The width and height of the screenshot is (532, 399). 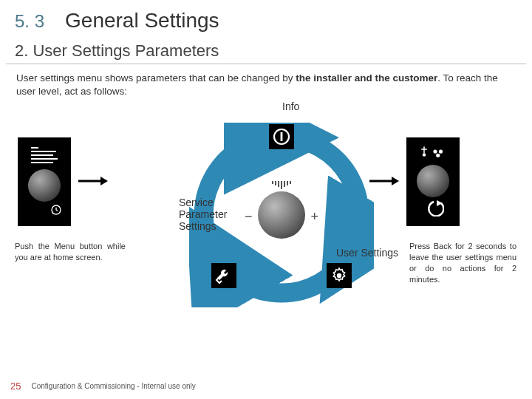 I want to click on knob-icon, so click(x=282, y=215).